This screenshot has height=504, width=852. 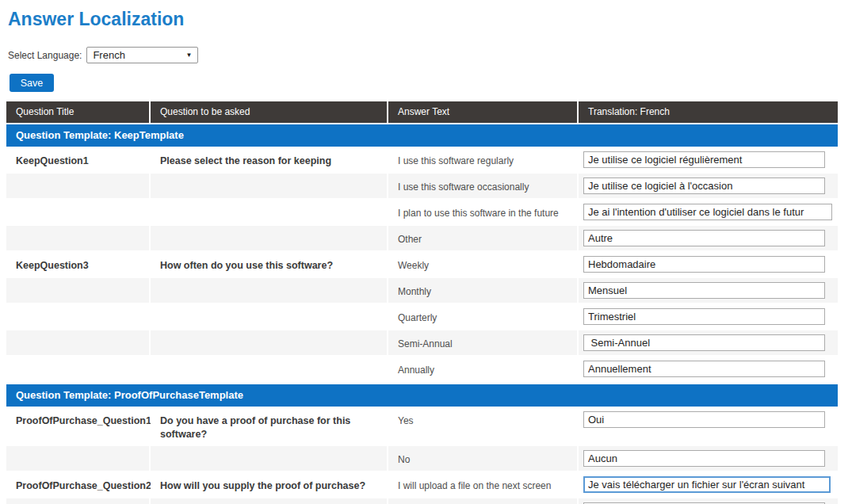 I want to click on answer-text-cell: Other, so click(x=483, y=239).